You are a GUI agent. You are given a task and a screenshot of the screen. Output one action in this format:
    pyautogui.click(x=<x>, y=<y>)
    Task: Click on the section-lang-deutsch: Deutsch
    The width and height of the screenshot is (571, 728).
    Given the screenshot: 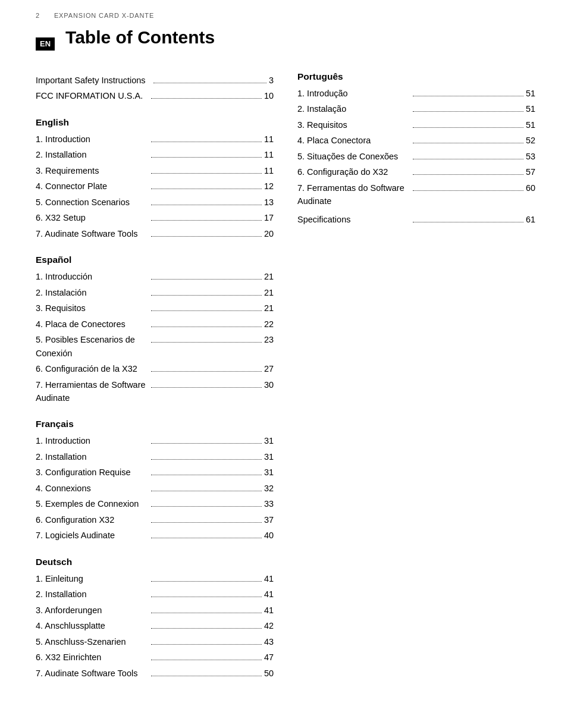 What is the action you would take?
    pyautogui.click(x=155, y=562)
    